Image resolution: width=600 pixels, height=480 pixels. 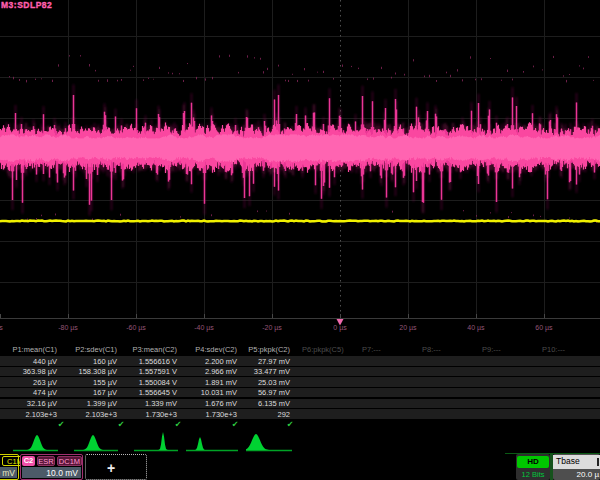 What do you see at coordinates (476, 328) in the screenshot?
I see `svg-text: 40 µs` at bounding box center [476, 328].